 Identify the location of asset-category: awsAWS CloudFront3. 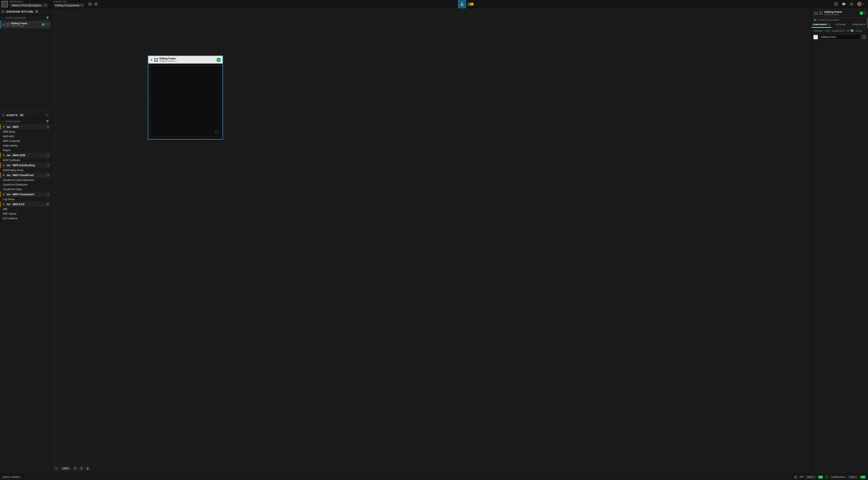
(25, 175).